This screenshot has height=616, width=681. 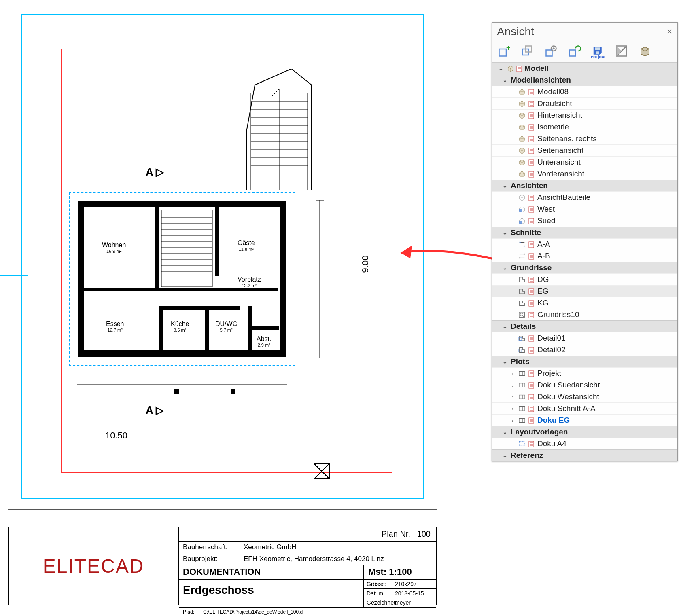 I want to click on tree-item-label: A-B, so click(x=544, y=256).